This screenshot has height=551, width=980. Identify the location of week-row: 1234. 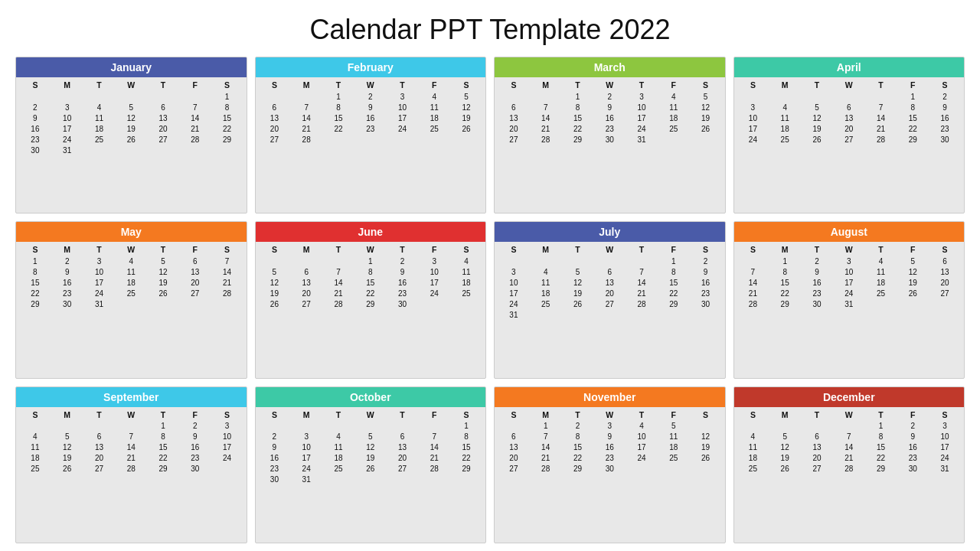
(371, 261).